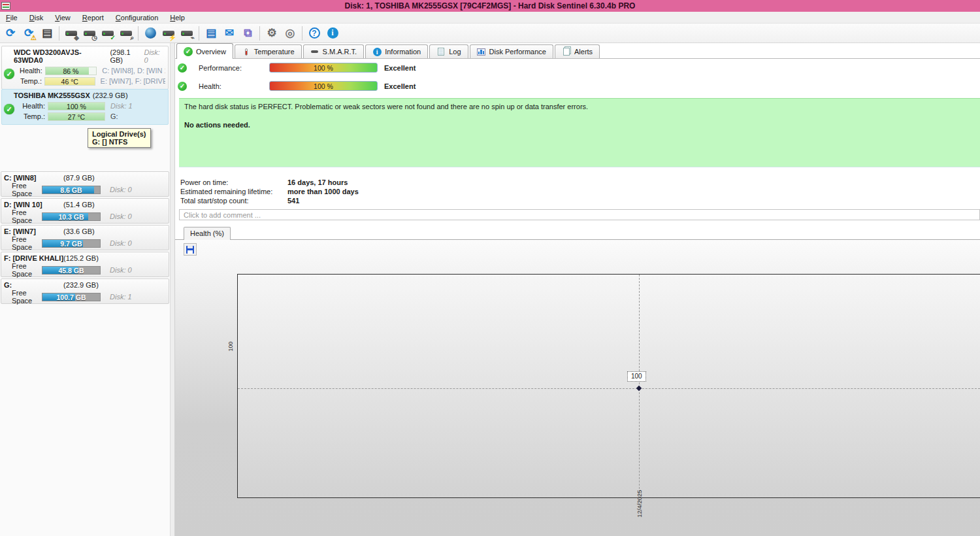 This screenshot has height=536, width=980. Describe the element at coordinates (85, 292) in the screenshot. I see `partition-item-g: G: (232.9 GB) Free Space 100.7 GB Disk: …` at that location.